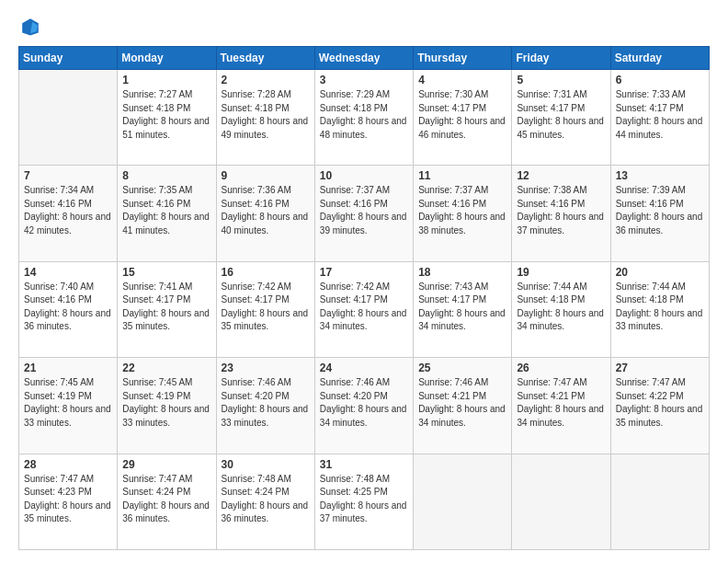 The image size is (728, 563). What do you see at coordinates (68, 309) in the screenshot?
I see `calendar-cell: 14 Sunrise: 7:40 AMSunset: 4:16 PMDaylig…` at bounding box center [68, 309].